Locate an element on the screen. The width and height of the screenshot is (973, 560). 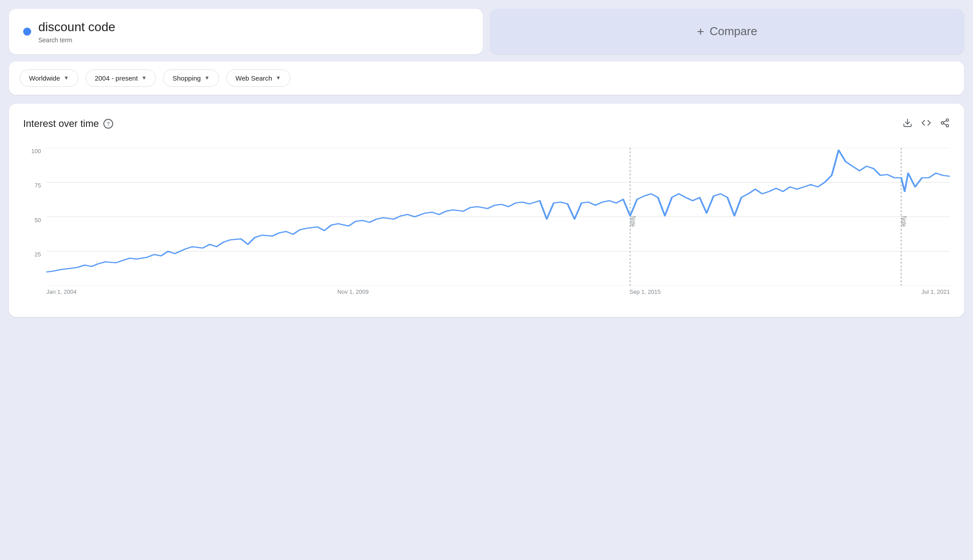
help-icon: ? is located at coordinates (108, 124).